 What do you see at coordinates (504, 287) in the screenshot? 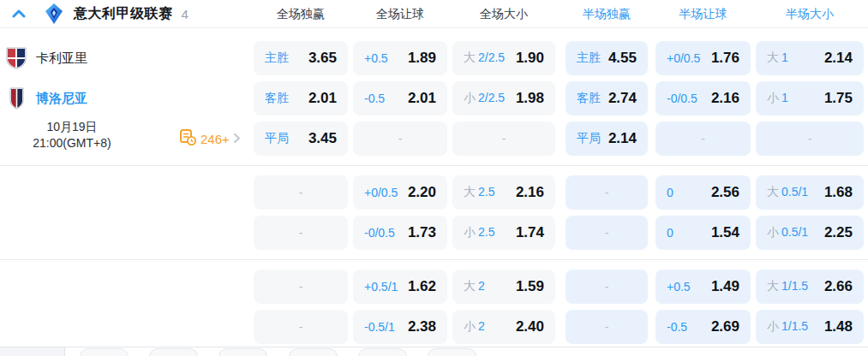
I see `odds-cell-ftou3-over: 大21.59` at bounding box center [504, 287].